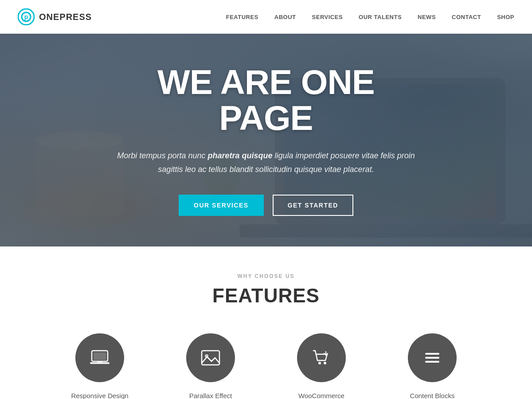 This screenshot has height=399, width=532. Describe the element at coordinates (26, 17) in the screenshot. I see `logo-icon: p` at that location.